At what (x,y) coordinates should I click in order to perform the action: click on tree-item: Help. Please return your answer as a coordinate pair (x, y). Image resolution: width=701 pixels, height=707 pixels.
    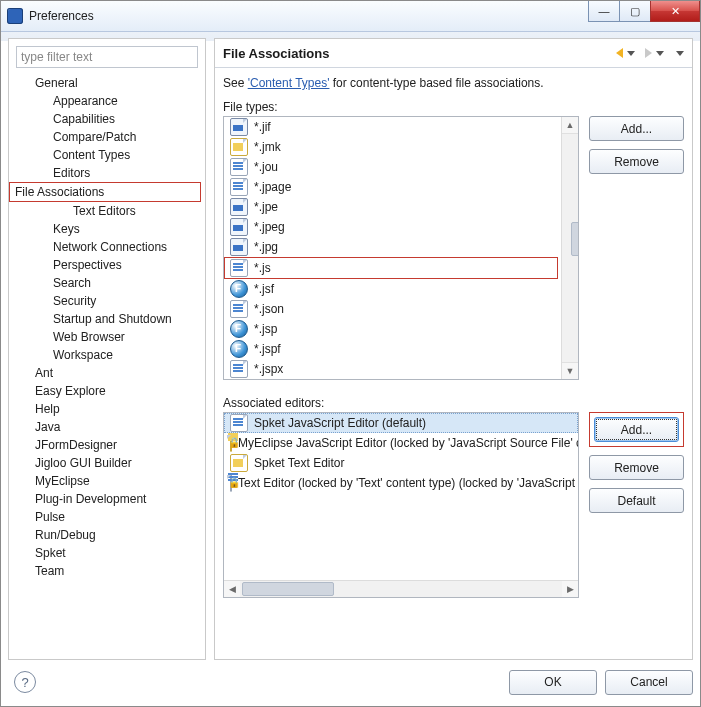
    Looking at the image, I should click on (107, 409).